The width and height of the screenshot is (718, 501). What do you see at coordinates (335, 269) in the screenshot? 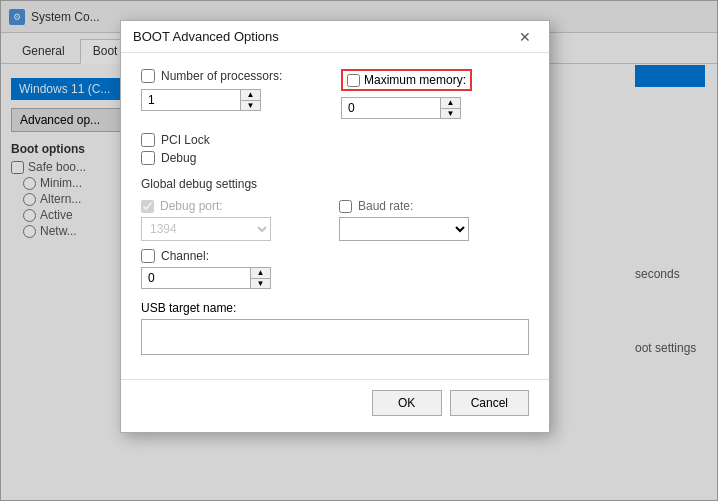
I see `channel-section: Channel: ▲ ▼` at bounding box center [335, 269].